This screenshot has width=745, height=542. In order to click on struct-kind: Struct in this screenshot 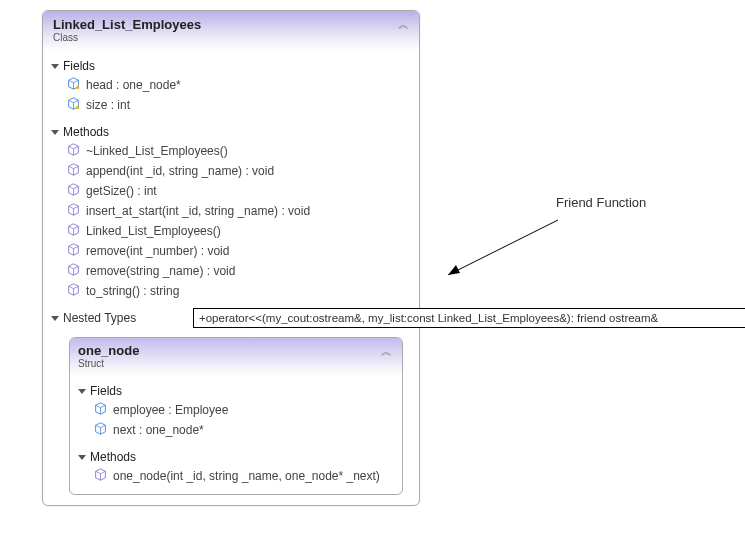, I will do `click(236, 364)`.